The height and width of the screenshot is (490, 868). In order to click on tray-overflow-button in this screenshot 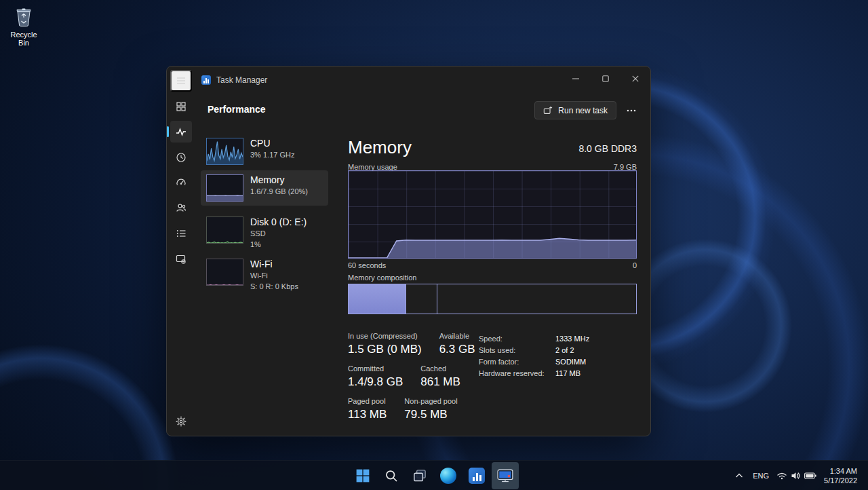, I will do `click(739, 476)`.